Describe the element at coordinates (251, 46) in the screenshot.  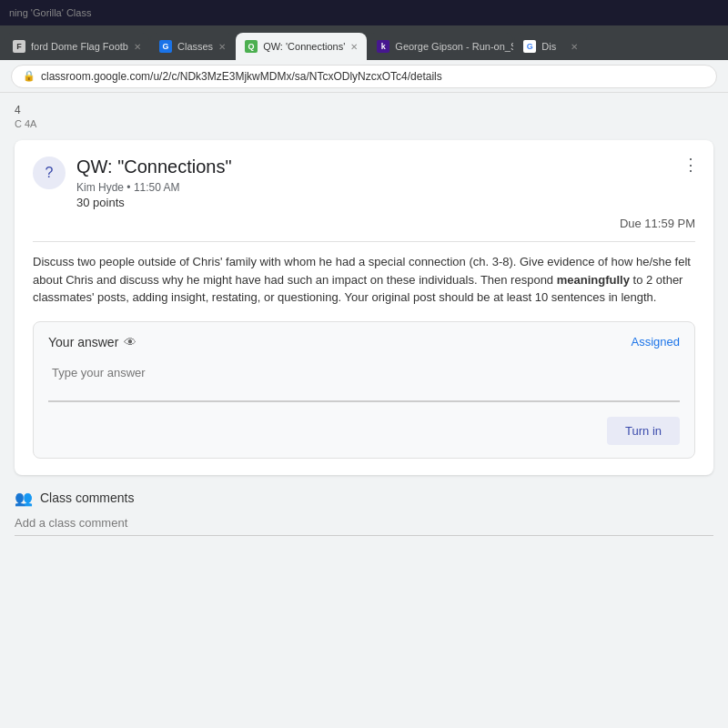
I see `tab-favicon-3: Q` at that location.